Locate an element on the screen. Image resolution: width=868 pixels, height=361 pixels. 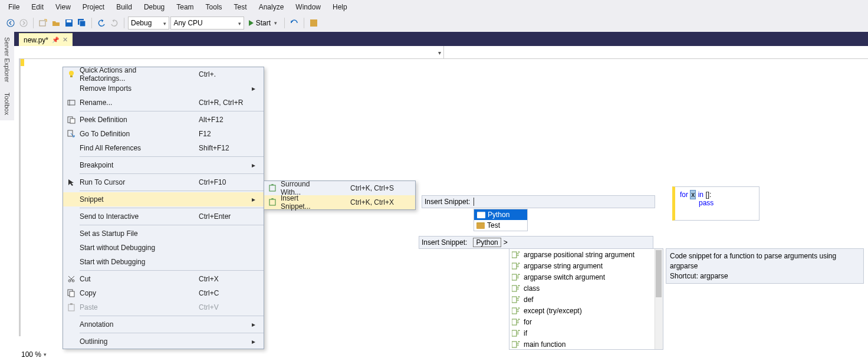
new-project-icon is located at coordinates (43, 23).